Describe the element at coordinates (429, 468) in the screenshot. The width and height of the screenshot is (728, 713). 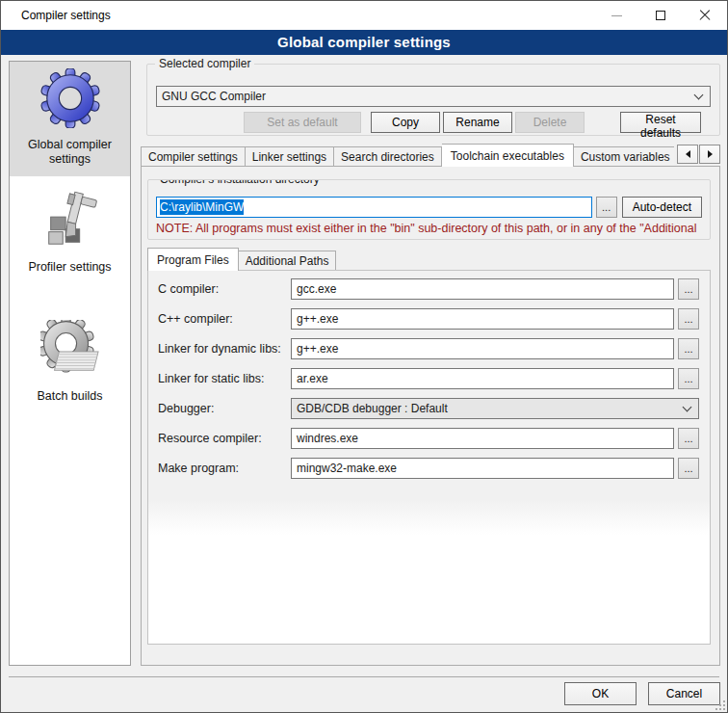
I see `field-row: Make program:mingw32-make.exe...` at that location.